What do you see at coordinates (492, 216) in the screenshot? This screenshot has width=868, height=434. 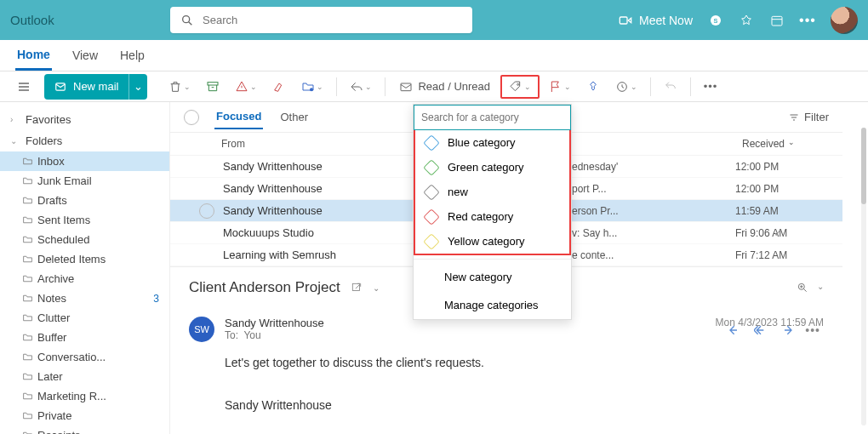 I see `category-item: Red category` at bounding box center [492, 216].